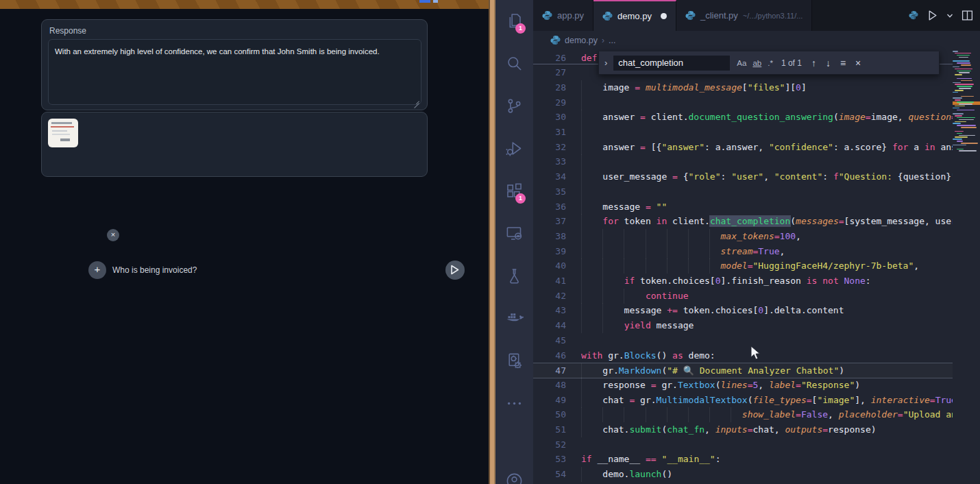 The image size is (980, 484). Describe the element at coordinates (743, 311) in the screenshot. I see `code-line: 43 message += token.choices[0].delta.con…` at that location.